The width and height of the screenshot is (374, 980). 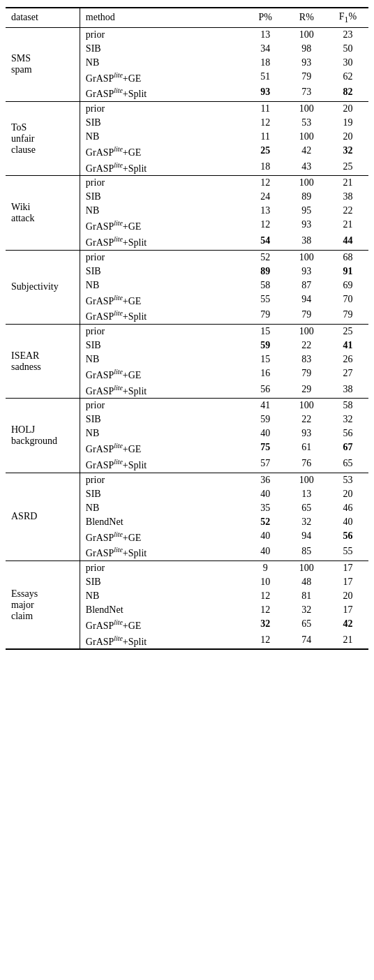 I want to click on p-cell: 55, so click(x=265, y=300).